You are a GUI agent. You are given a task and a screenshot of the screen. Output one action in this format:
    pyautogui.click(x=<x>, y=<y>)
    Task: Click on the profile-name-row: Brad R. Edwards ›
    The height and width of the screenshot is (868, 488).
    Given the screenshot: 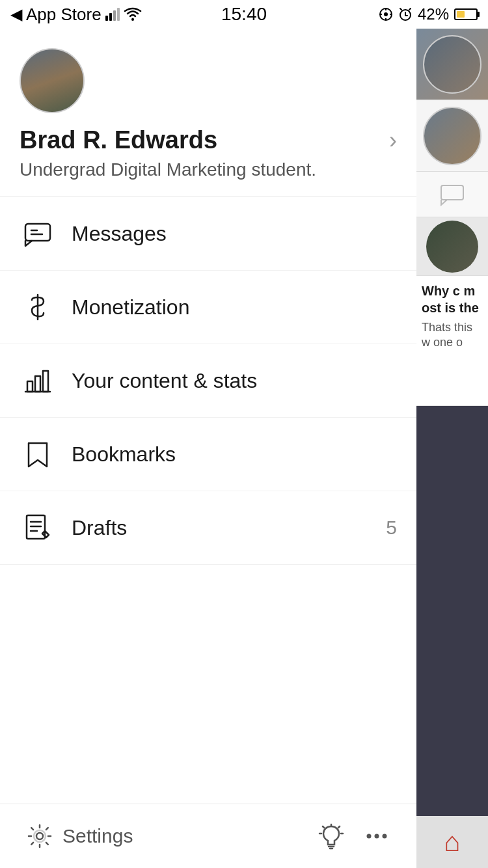 What is the action you would take?
    pyautogui.click(x=208, y=141)
    